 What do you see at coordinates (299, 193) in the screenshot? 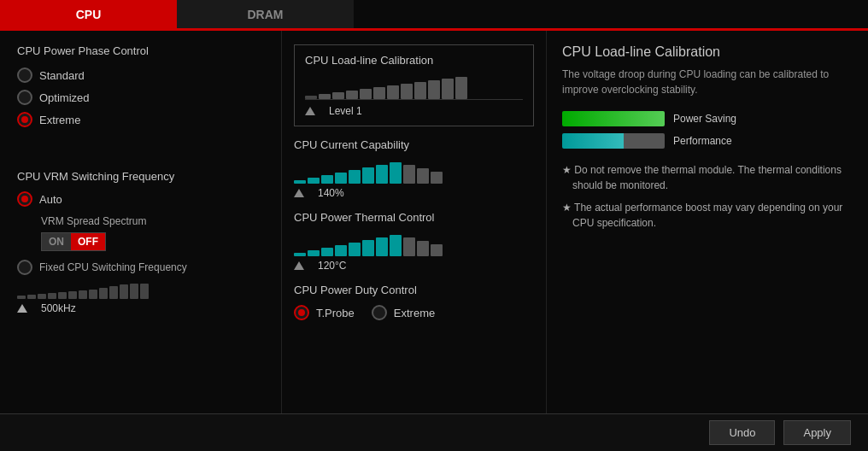
I see `cap-arrow` at bounding box center [299, 193].